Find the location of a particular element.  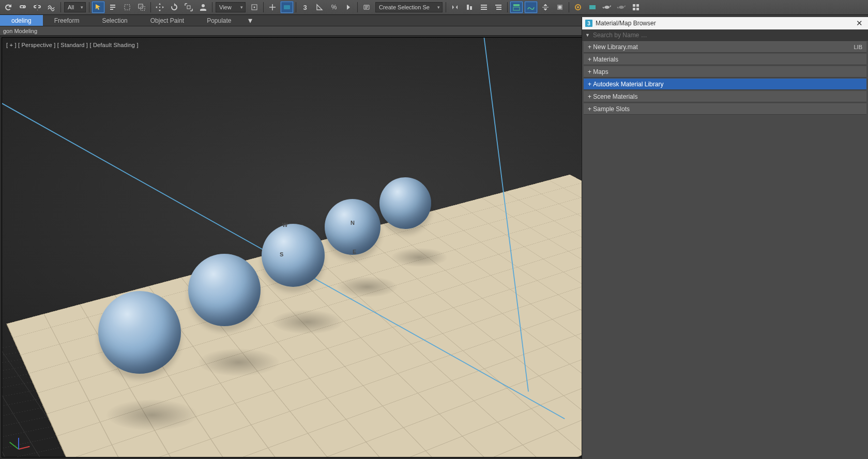

category-scene-materials: + Scene Materials is located at coordinates (725, 97).